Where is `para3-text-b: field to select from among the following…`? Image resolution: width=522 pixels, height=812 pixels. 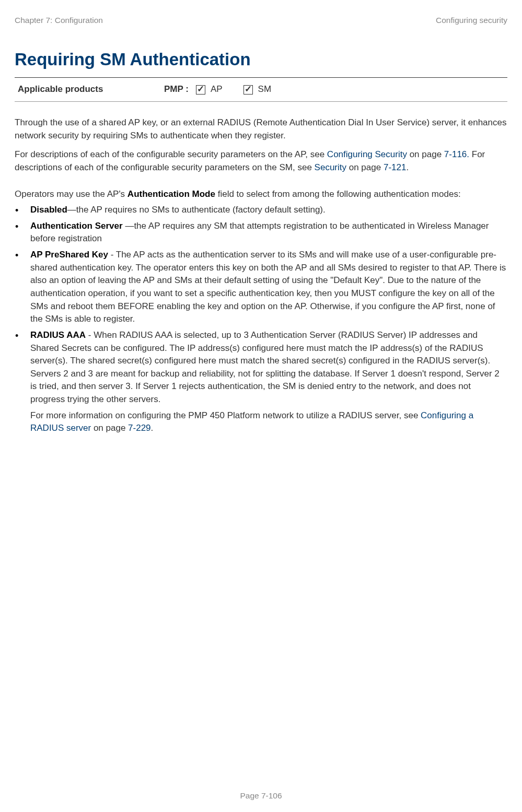 para3-text-b: field to select from among the following… is located at coordinates (338, 194).